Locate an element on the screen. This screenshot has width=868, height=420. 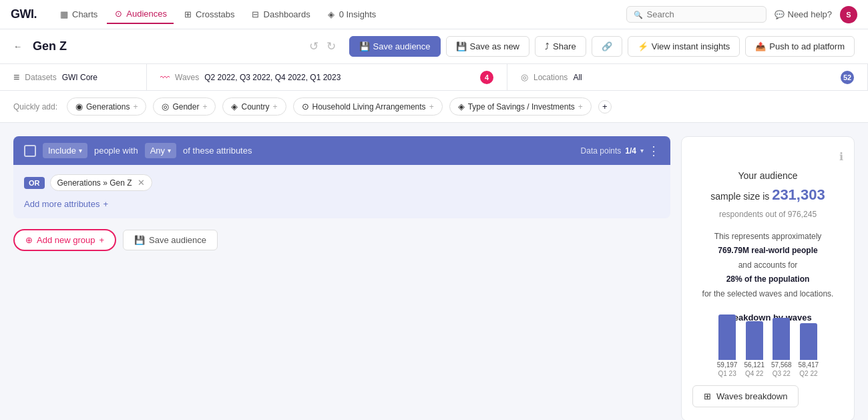
save-as-new-button: 💾 Save as new is located at coordinates (487, 47).